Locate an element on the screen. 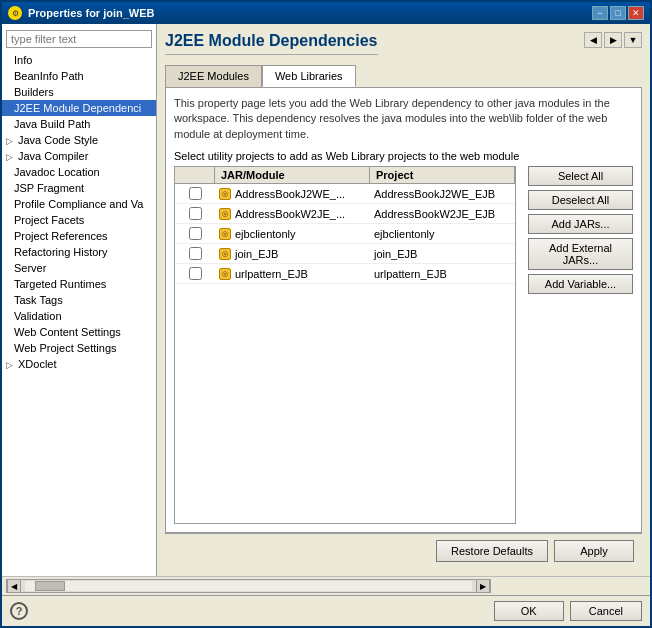 Image resolution: width=652 pixels, height=628 pixels. row-jar-3: ◎join_EJB is located at coordinates (292, 254).